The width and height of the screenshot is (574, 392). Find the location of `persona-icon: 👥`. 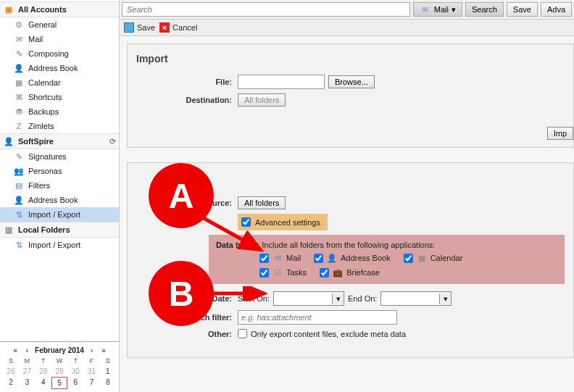

persona-icon: 👥 is located at coordinates (19, 171).